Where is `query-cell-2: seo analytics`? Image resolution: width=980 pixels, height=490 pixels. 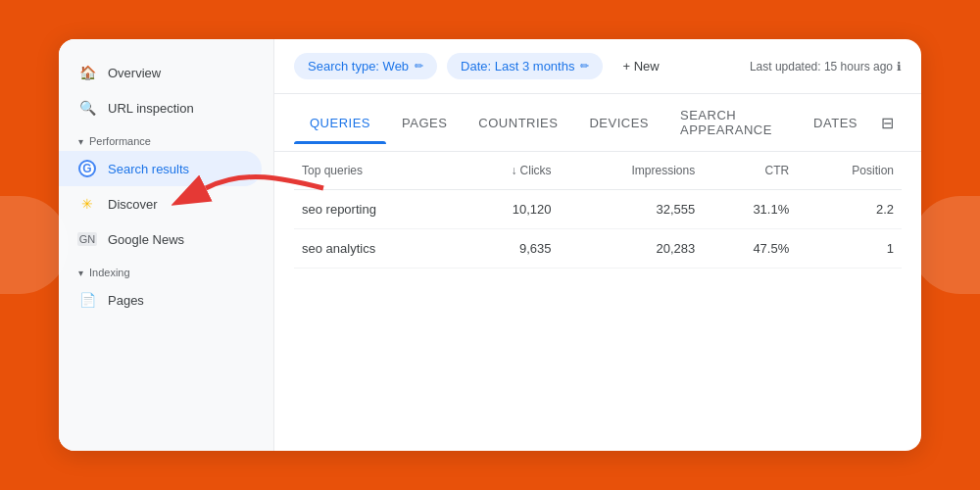 query-cell-2: seo analytics is located at coordinates (376, 249).